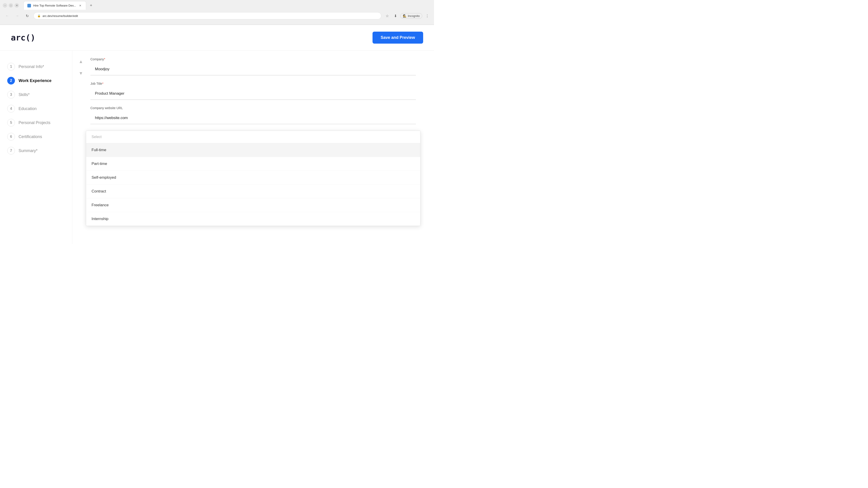 This screenshot has width=868, height=488. I want to click on dropdown-option-full-time: Full-time, so click(253, 150).